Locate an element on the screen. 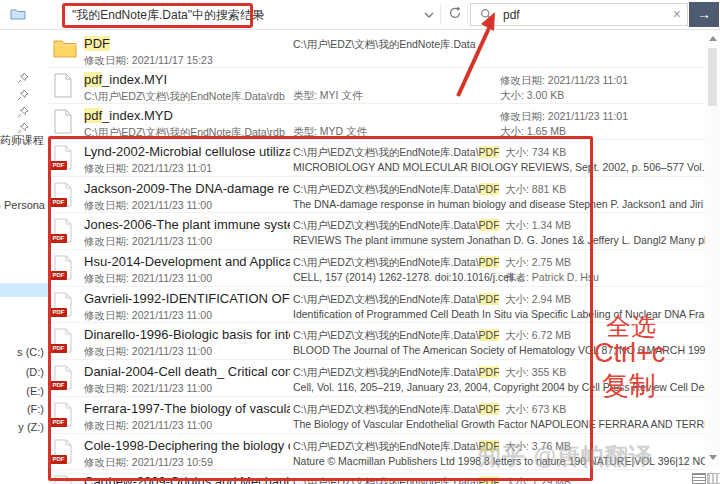  sidebar-item-label: - Persona is located at coordinates (22, 205).